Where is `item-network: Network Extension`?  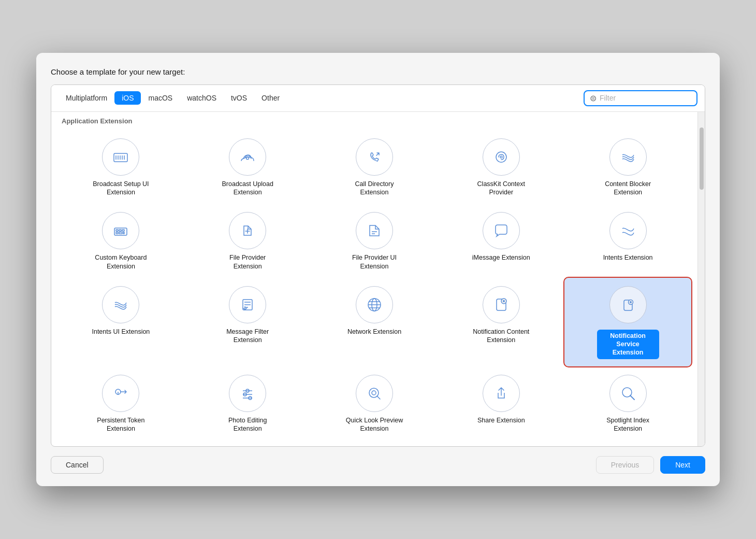
item-network: Network Extension is located at coordinates (375, 322).